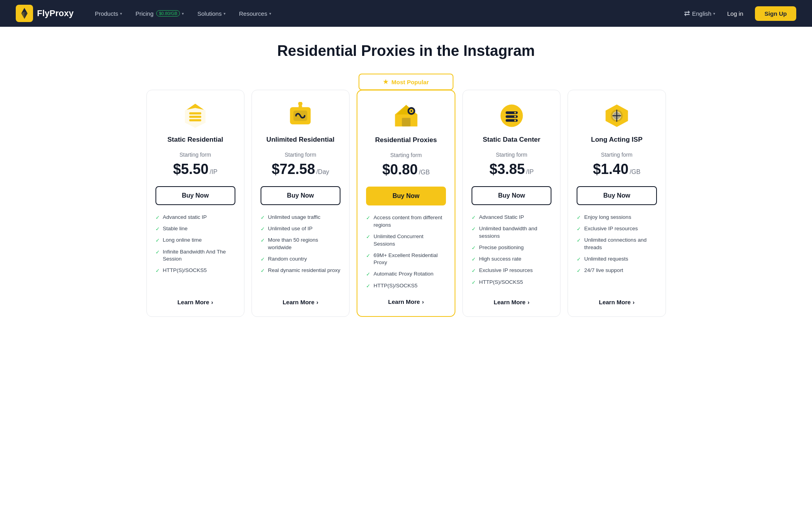 Image resolution: width=812 pixels, height=518 pixels. What do you see at coordinates (406, 82) in the screenshot?
I see `most-popular-badge: ★ Most Popular` at bounding box center [406, 82].